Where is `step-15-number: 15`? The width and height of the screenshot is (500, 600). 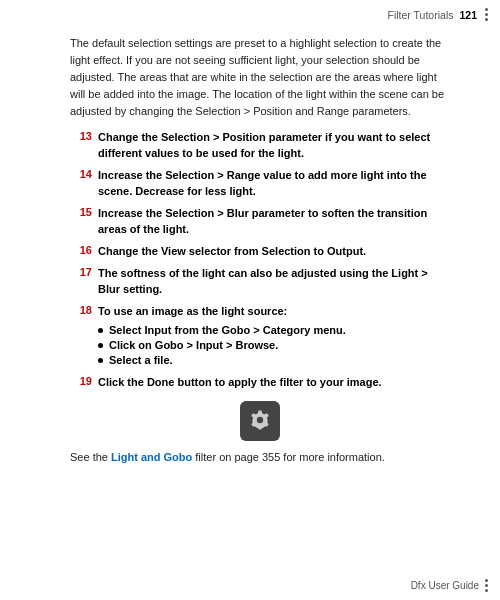
step-15-number: 15 is located at coordinates (81, 212).